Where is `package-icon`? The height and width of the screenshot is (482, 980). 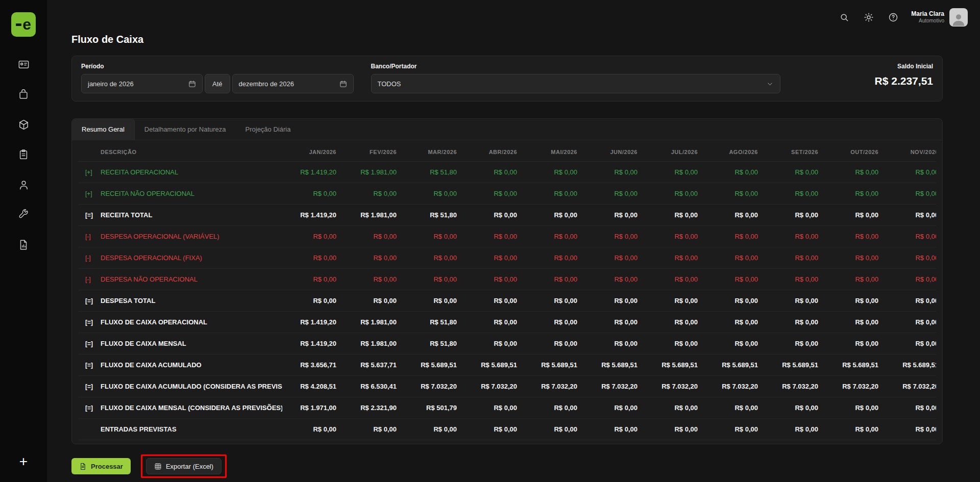 package-icon is located at coordinates (23, 125).